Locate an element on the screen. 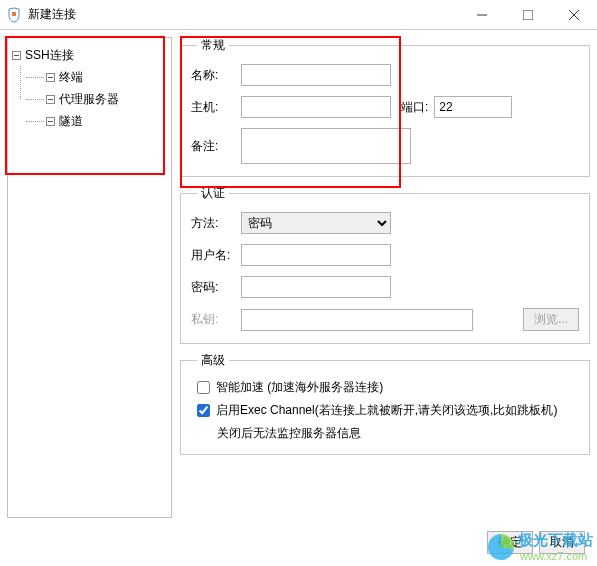 This screenshot has height=566, width=597. advanced-group: 高级 智能加速 (加速海外服务器连接) 启用Exec Channel(若连接上就… is located at coordinates (385, 404).